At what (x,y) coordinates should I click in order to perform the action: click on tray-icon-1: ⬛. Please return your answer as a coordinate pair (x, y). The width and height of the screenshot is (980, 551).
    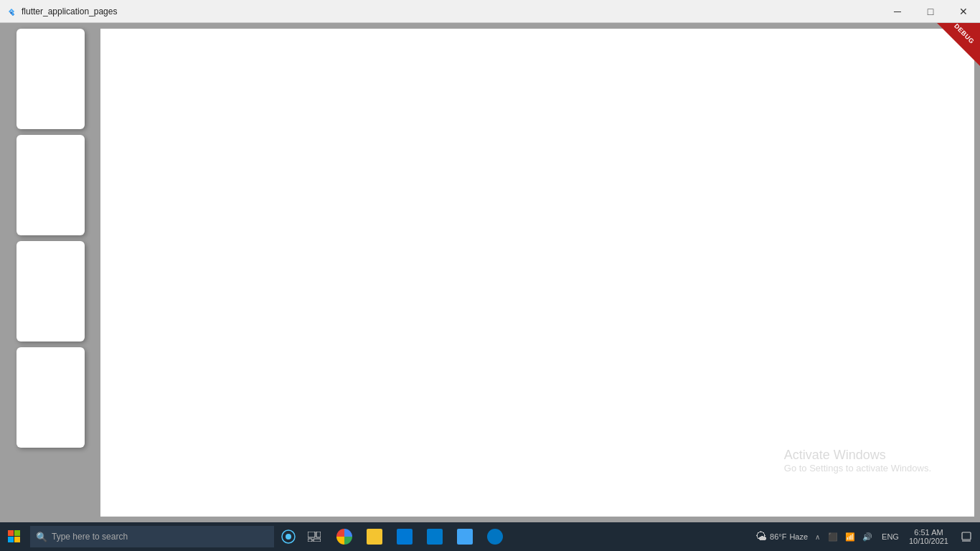
    Looking at the image, I should click on (833, 537).